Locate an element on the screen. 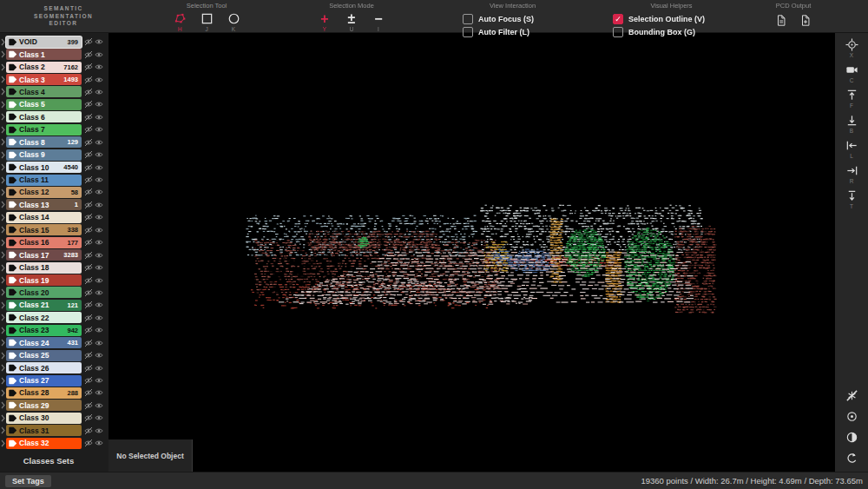 This screenshot has height=489, width=868. contrast-toggle-button is located at coordinates (852, 438).